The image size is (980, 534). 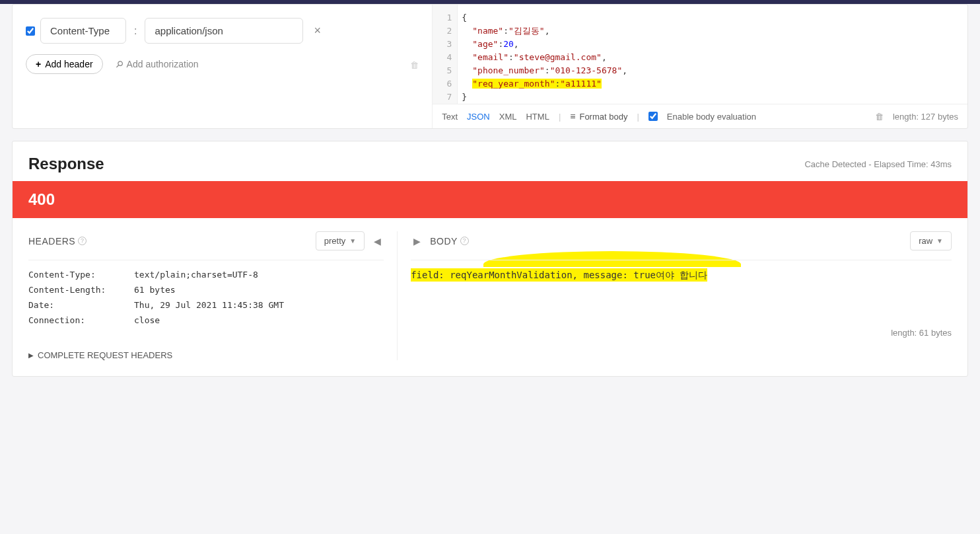 What do you see at coordinates (449, 241) in the screenshot?
I see `body-section-title: BODY ?` at bounding box center [449, 241].